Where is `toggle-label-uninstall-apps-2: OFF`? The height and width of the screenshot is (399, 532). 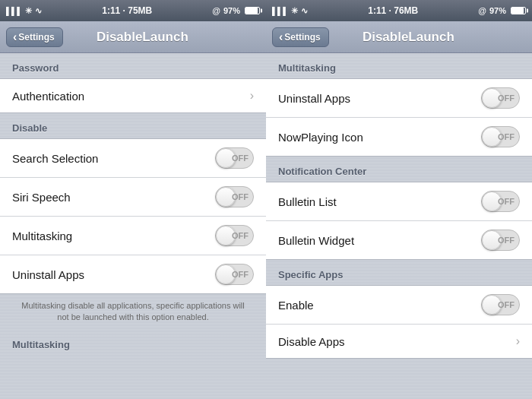 toggle-label-uninstall-apps-2: OFF is located at coordinates (506, 98).